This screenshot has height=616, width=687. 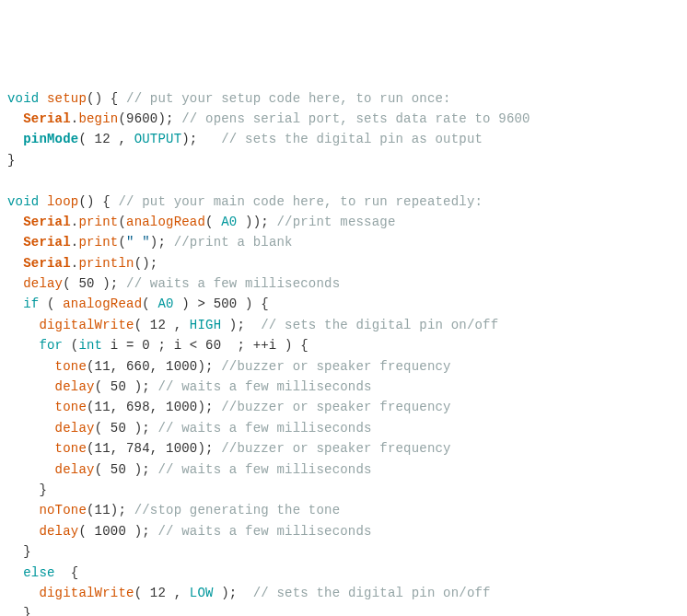 What do you see at coordinates (51, 139) in the screenshot?
I see `token-pin: pinMode` at bounding box center [51, 139].